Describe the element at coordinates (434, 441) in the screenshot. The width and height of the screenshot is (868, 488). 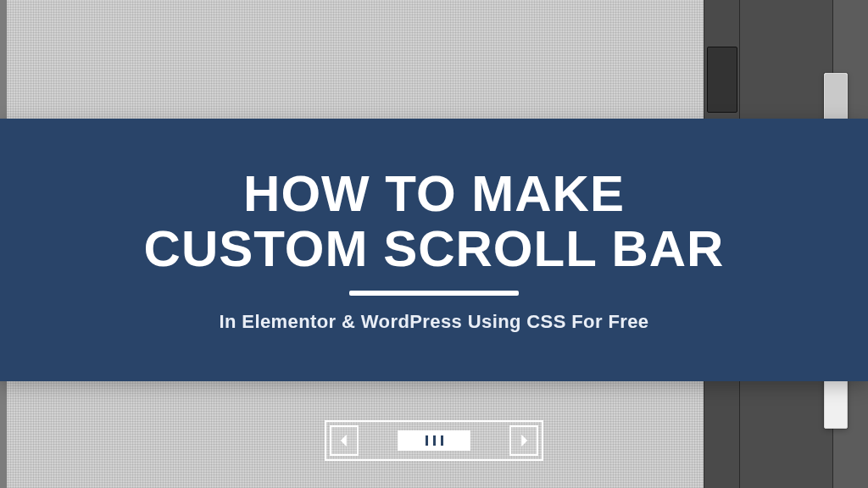
I see `horizontal-scroll-thumb` at that location.